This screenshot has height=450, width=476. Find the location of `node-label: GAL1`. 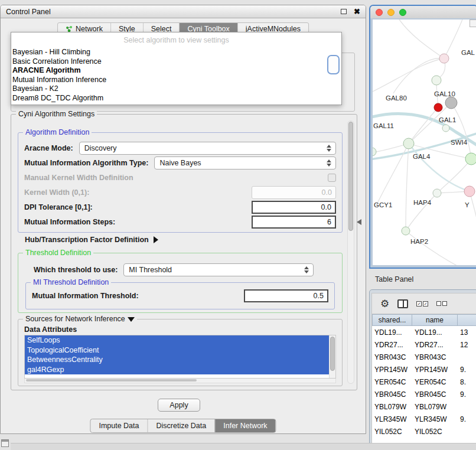

node-label: GAL1 is located at coordinates (448, 120).